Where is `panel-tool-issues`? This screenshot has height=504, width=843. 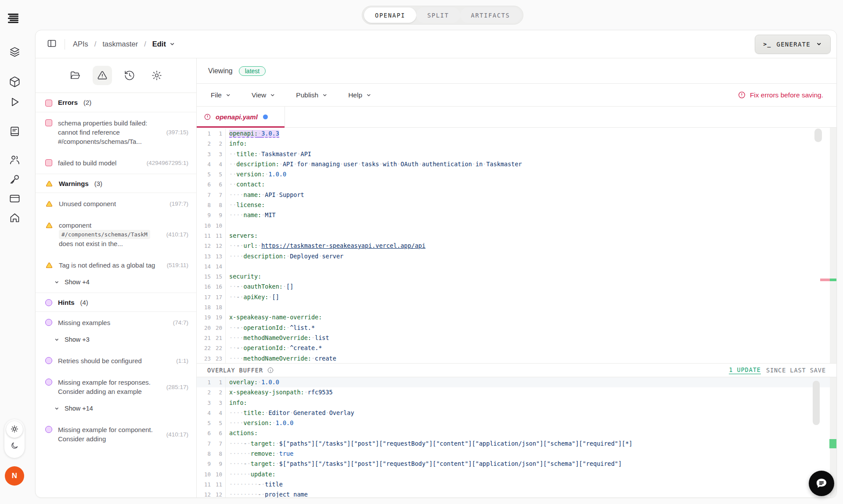 panel-tool-issues is located at coordinates (102, 75).